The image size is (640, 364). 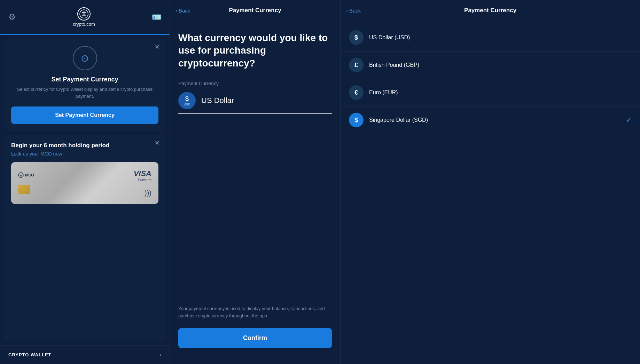 What do you see at coordinates (157, 17) in the screenshot?
I see `card-icon: 🪪` at bounding box center [157, 17].